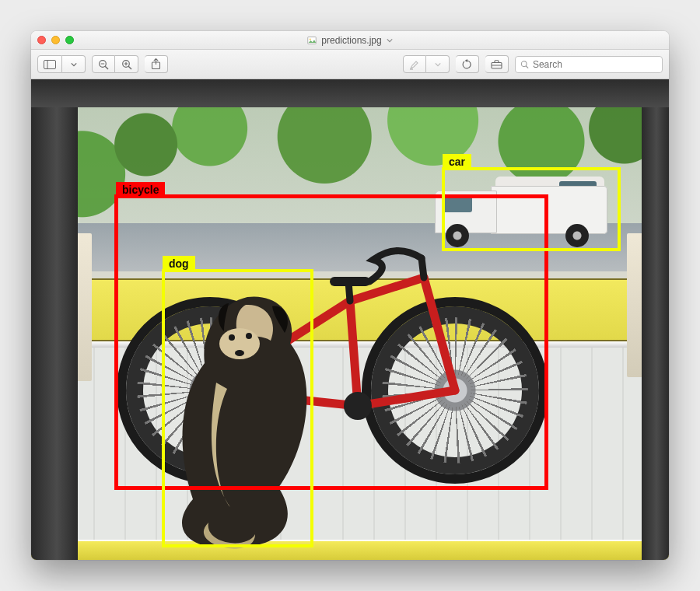  What do you see at coordinates (103, 65) in the screenshot?
I see `zoom-out-icon` at bounding box center [103, 65].